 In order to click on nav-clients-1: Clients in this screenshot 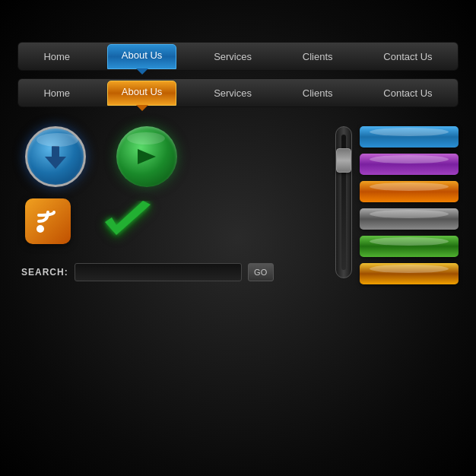, I will do `click(318, 56)`.